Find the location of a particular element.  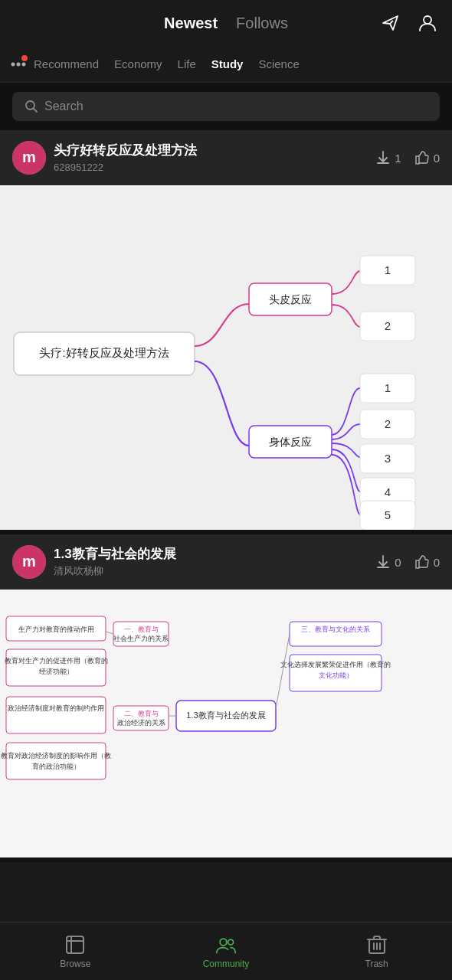

post2-avatar: m is located at coordinates (29, 562).